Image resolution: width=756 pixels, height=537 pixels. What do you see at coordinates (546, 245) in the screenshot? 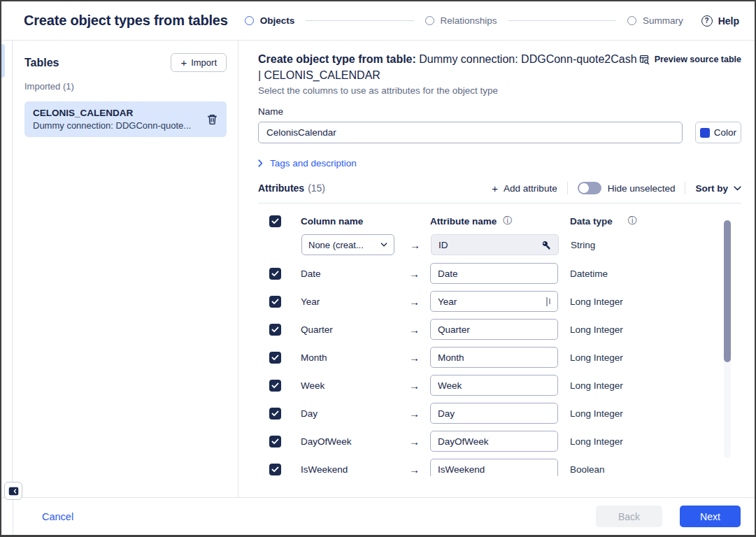
I see `key-icon` at bounding box center [546, 245].